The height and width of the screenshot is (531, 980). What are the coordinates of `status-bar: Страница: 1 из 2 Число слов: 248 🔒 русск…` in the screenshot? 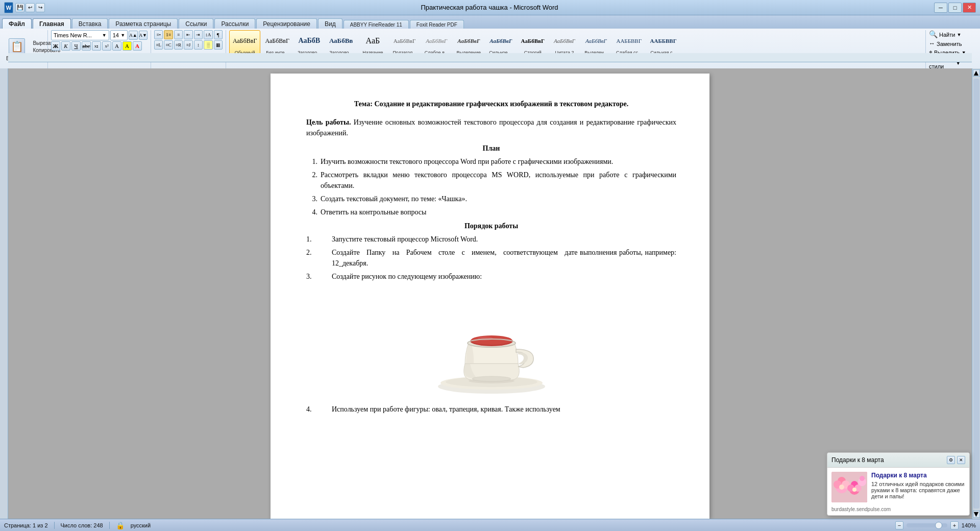 It's located at (490, 525).